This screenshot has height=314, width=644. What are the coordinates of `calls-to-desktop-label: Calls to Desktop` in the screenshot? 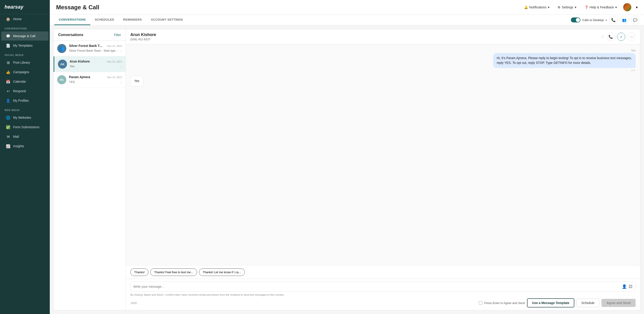 It's located at (593, 20).